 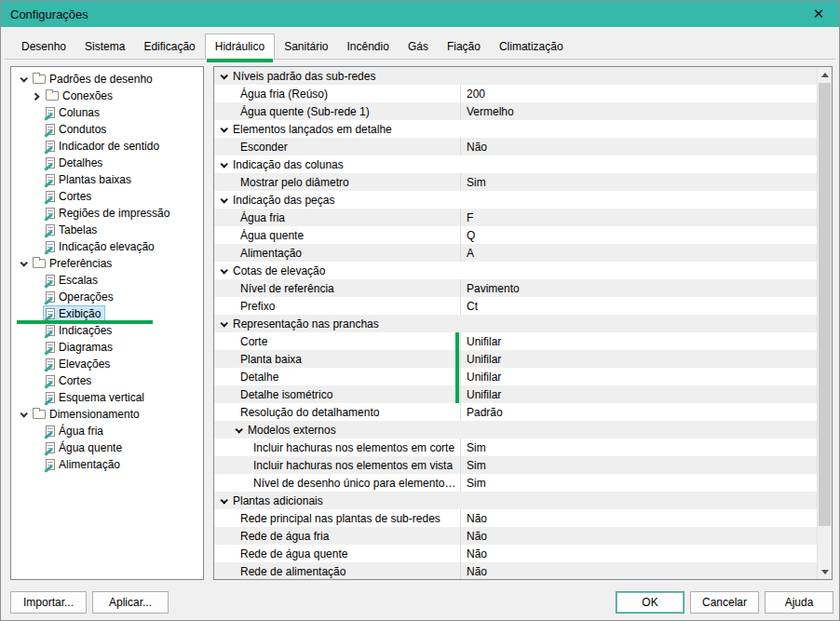 What do you see at coordinates (516, 218) in the screenshot?
I see `property-row-agua-fria: Água fria F` at bounding box center [516, 218].